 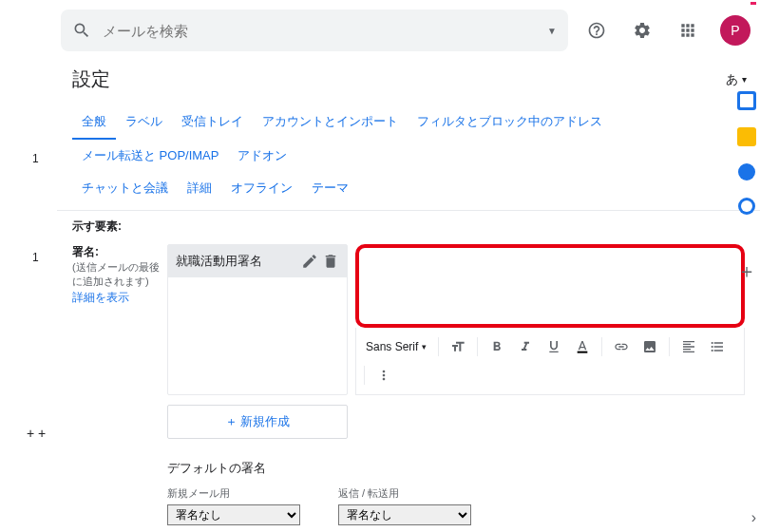 I want to click on search-box: ▼, so click(x=314, y=30).